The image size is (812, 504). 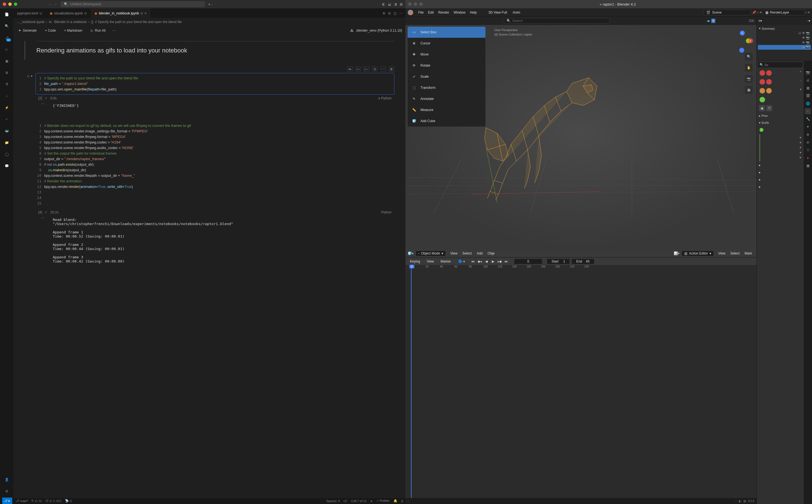 What do you see at coordinates (145, 13) in the screenshot?
I see `close-tab-icon: ×` at bounding box center [145, 13].